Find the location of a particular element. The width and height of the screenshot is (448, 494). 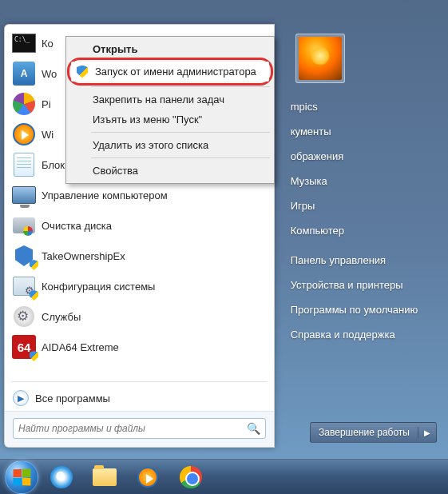

program-label: TakeOwnershipEx is located at coordinates (83, 256).